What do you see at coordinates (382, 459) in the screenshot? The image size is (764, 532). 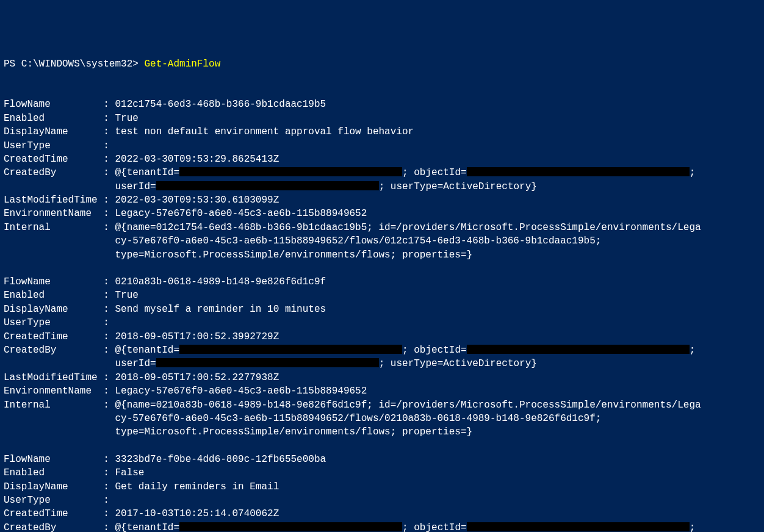 I see `property-FlowName: FlowName : 3323bd7e-f0be-4dd6-809c-12fb6…` at bounding box center [382, 459].